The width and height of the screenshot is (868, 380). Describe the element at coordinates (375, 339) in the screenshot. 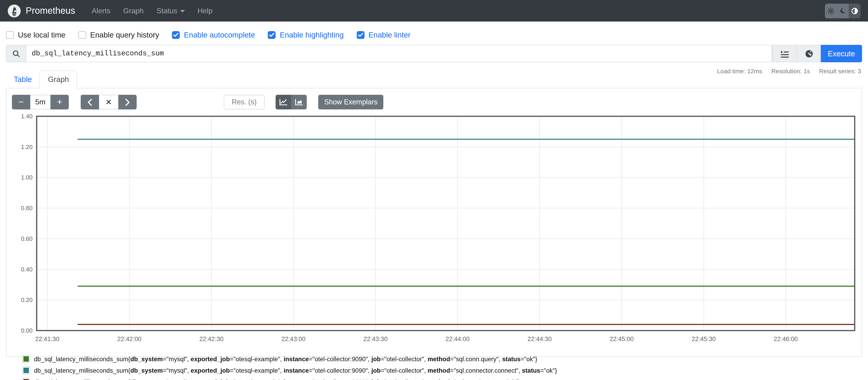

I see `svg-text: 22:43:30` at that location.